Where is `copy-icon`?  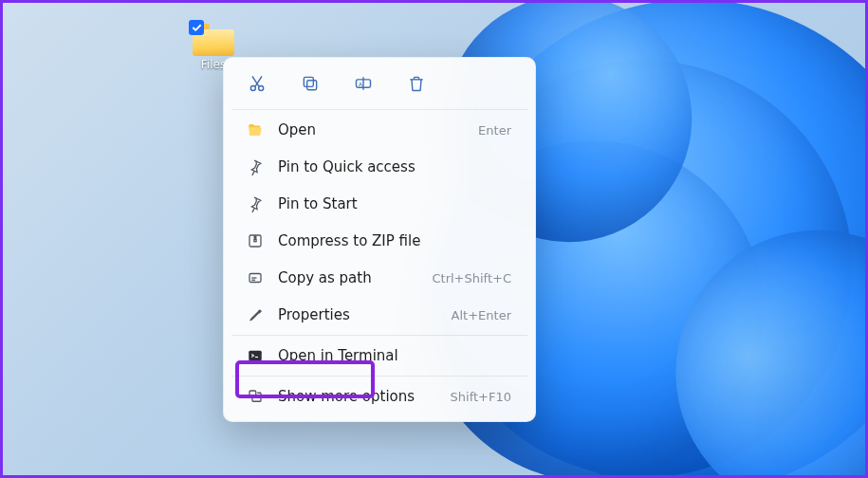 copy-icon is located at coordinates (310, 83).